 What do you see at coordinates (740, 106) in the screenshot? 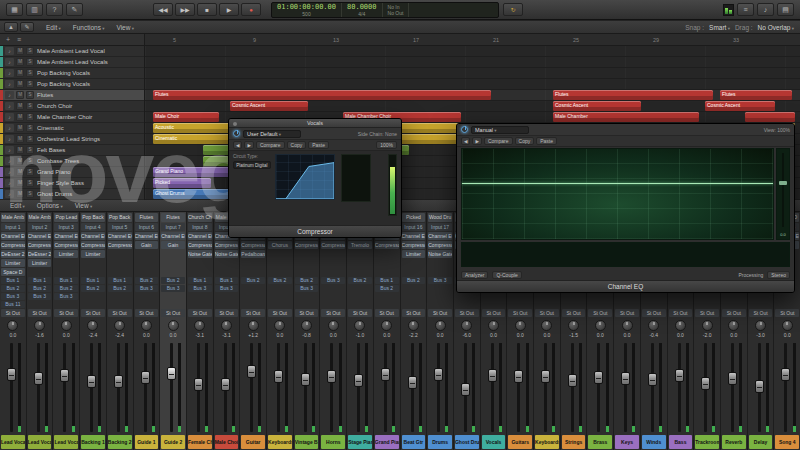
I see `region: Cosmic Ascent` at bounding box center [740, 106].